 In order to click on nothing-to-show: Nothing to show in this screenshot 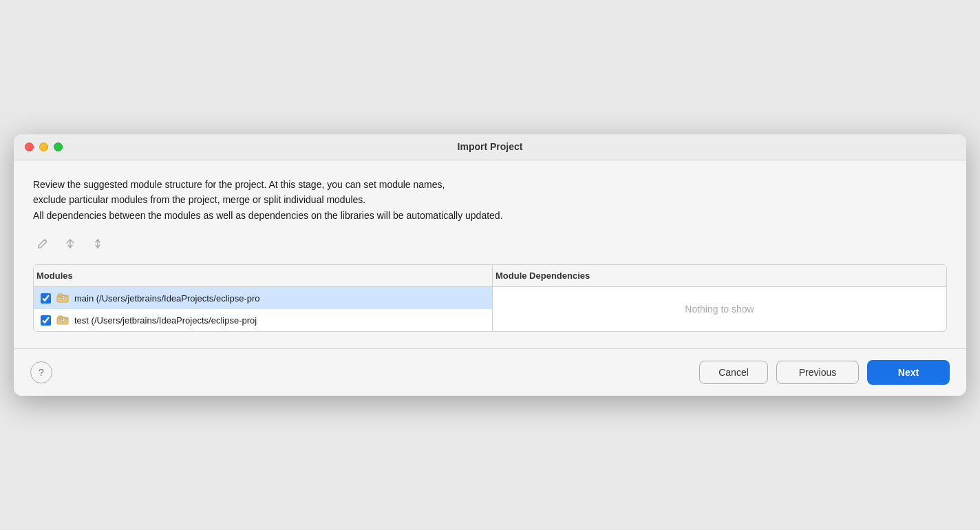, I will do `click(720, 309)`.